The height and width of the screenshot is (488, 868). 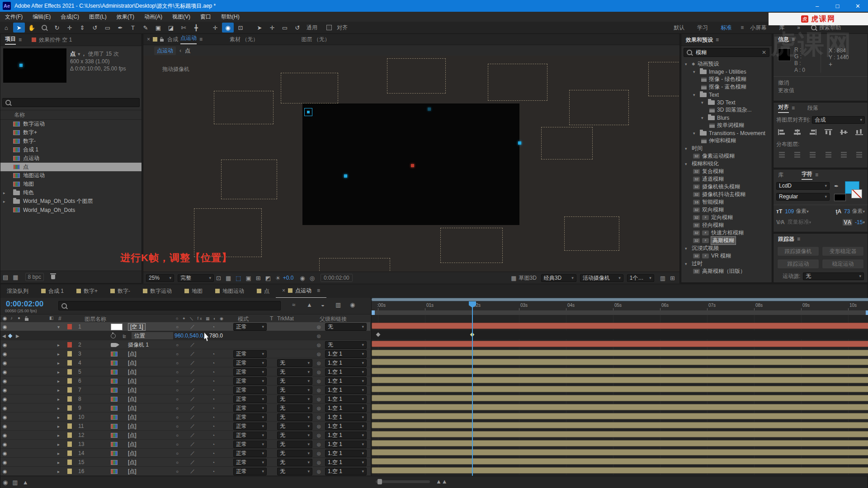 What do you see at coordinates (837, 6) in the screenshot?
I see `maximize-button: □` at bounding box center [837, 6].